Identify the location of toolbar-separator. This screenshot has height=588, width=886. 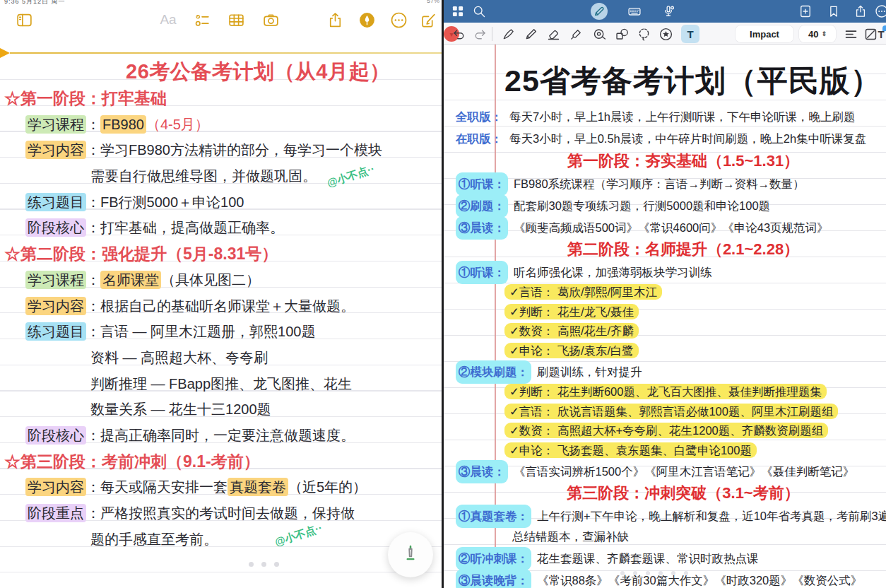
(492, 34).